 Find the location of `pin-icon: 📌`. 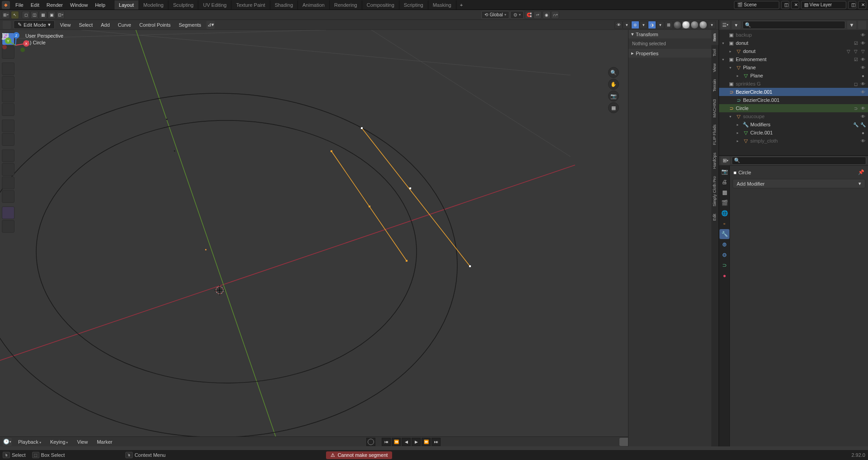

pin-icon: 📌 is located at coordinates (861, 172).